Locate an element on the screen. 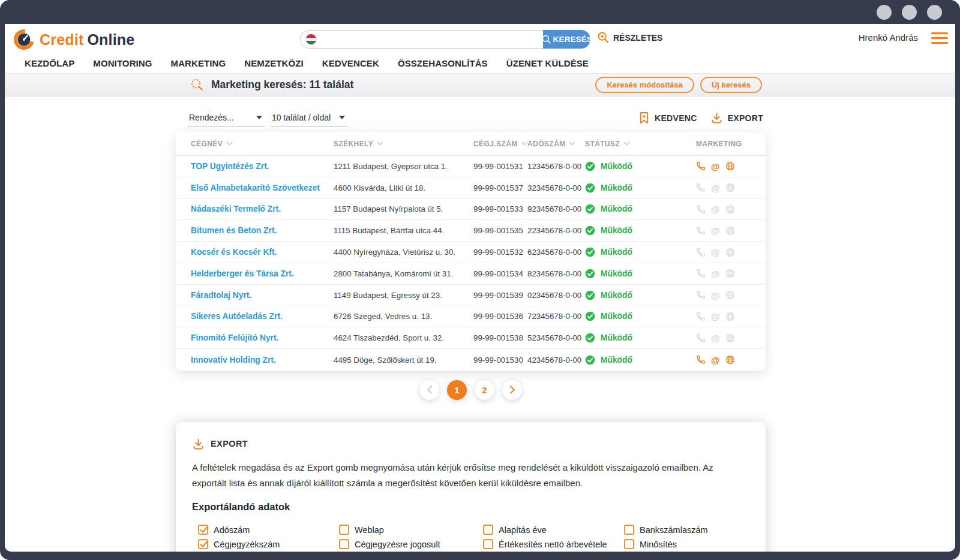 The width and height of the screenshot is (960, 560). per-page-select: 10 találat / oldal is located at coordinates (309, 120).